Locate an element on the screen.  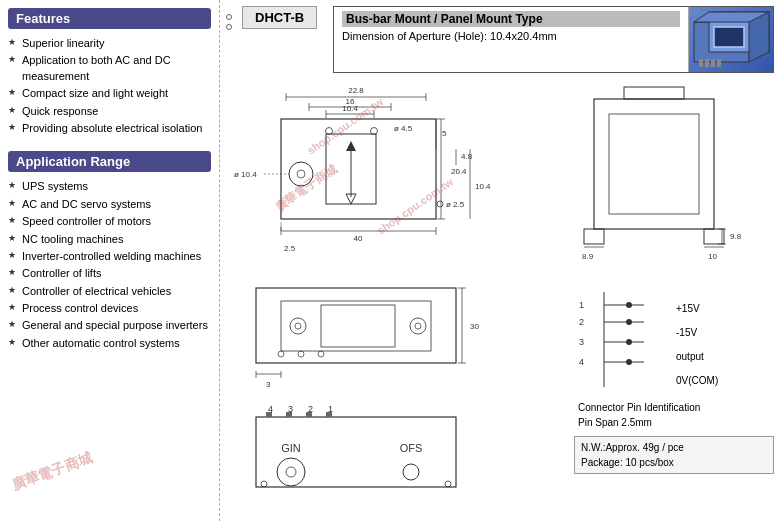
application-list: UPS systems AC and DC servo systems Spee… is located at coordinates (110, 265).